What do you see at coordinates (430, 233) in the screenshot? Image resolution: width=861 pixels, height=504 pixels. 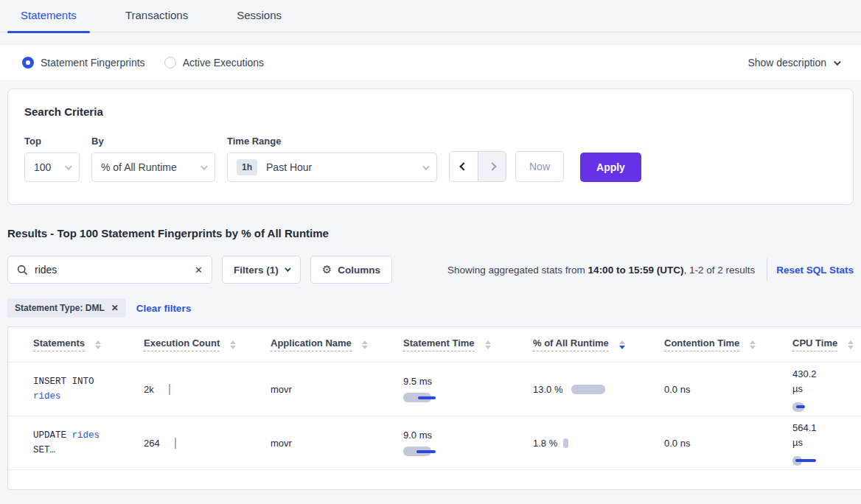 I see `results-title: Results - Top 100 Statement Fingerprints…` at bounding box center [430, 233].